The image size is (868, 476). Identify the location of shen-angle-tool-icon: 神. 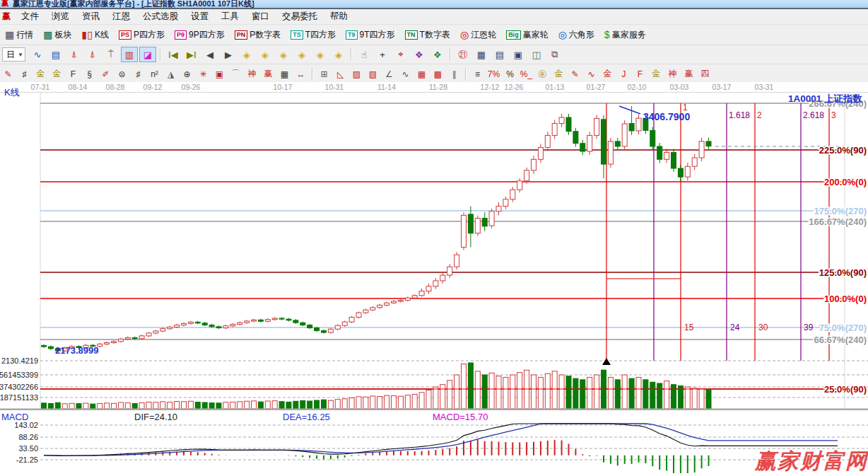
(673, 74).